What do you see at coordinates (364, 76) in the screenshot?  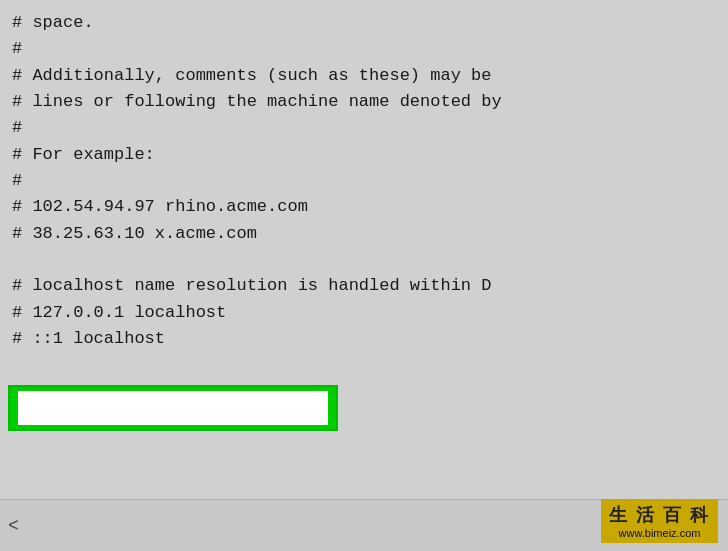 I see `code-line-3: # Additionally, comments (such as these)…` at bounding box center [364, 76].